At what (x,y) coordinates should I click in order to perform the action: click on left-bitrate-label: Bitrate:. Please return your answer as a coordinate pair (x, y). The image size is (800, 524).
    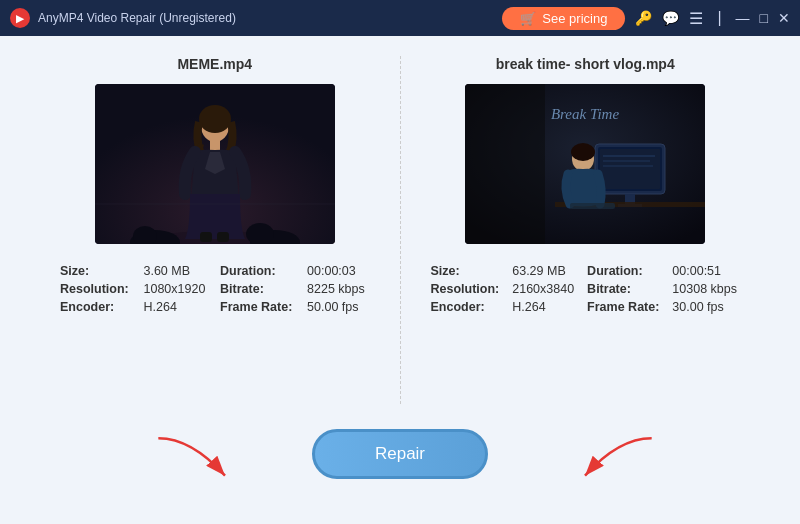
    Looking at the image, I should click on (258, 289).